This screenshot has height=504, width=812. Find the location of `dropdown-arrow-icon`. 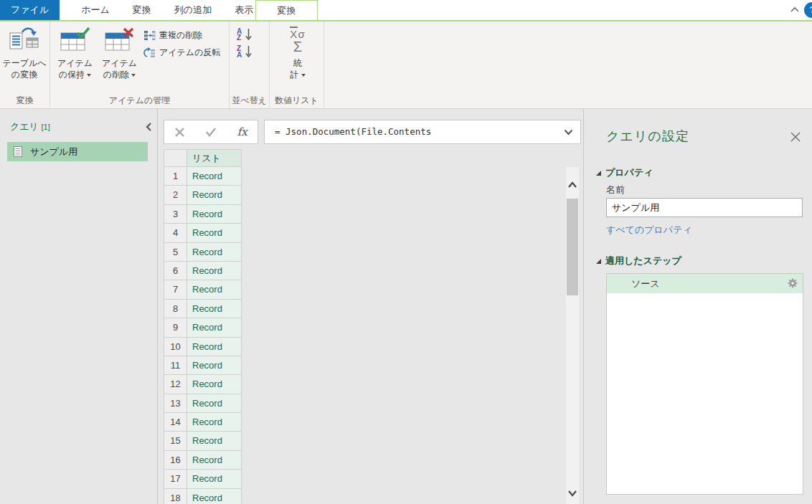

dropdown-arrow-icon is located at coordinates (303, 75).